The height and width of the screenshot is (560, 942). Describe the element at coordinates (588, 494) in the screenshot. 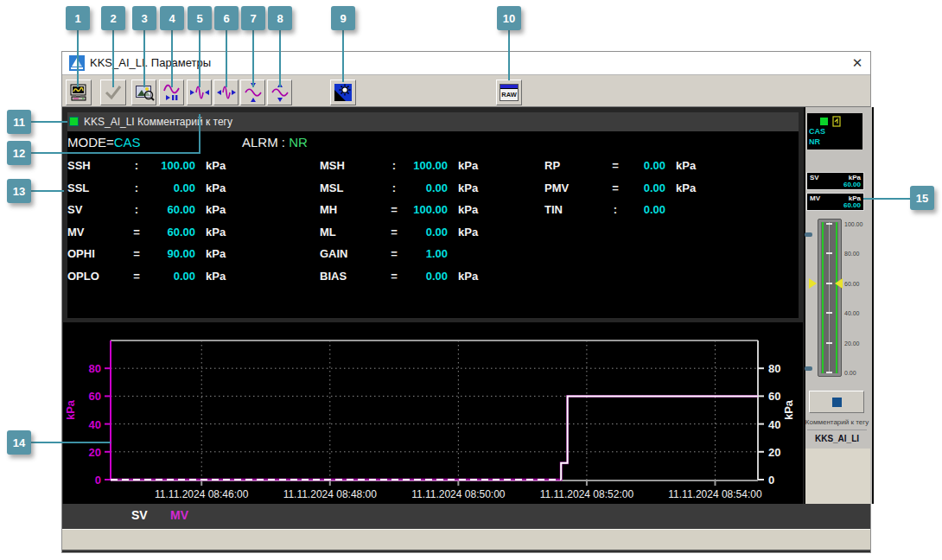

I see `svg-text: 11.11.2024 08:52:00` at that location.